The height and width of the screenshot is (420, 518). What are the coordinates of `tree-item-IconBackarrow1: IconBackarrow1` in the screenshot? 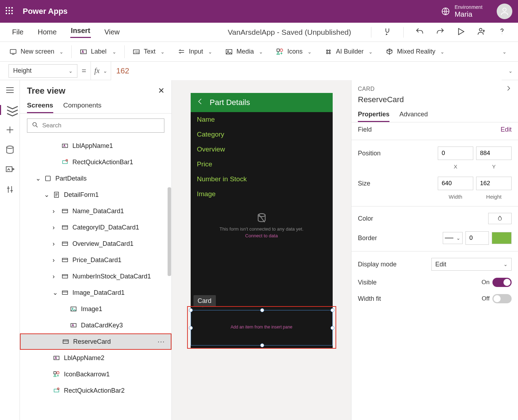 It's located at (96, 374).